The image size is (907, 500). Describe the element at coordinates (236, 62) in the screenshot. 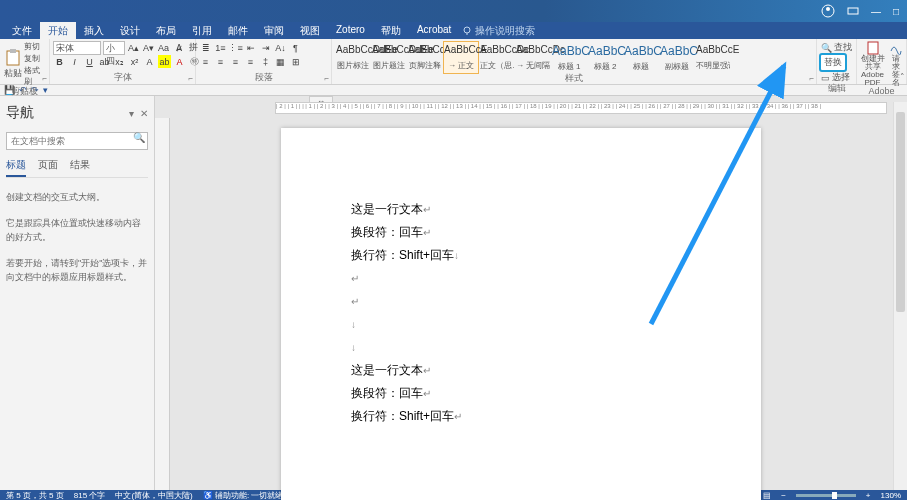

I see `align-right-button: ≡` at that location.